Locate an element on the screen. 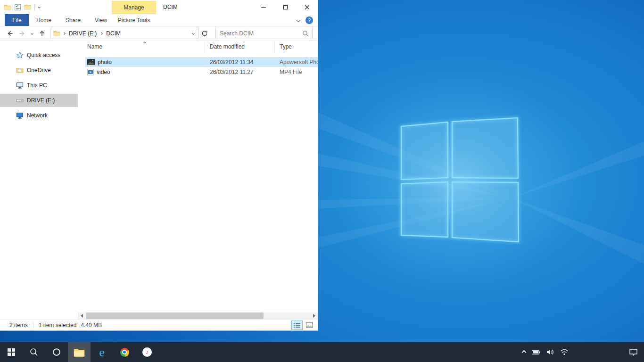 Image resolution: width=644 pixels, height=362 pixels. taskbar-itunes-button: ♪ is located at coordinates (147, 352).